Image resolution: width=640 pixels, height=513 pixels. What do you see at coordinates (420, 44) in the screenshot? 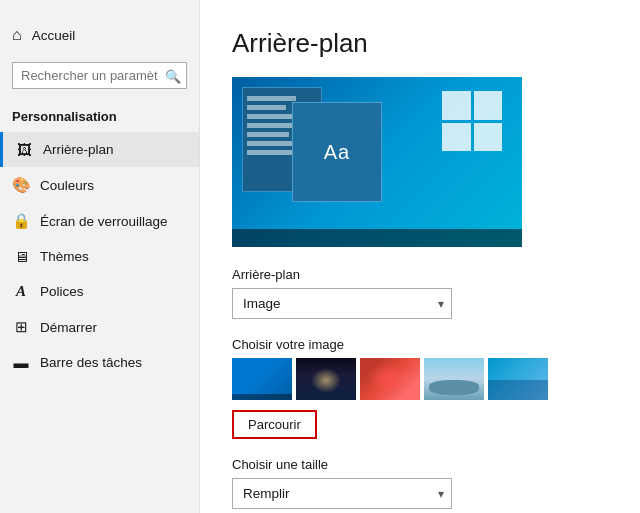
I see `page-title: Arrière-plan` at bounding box center [420, 44].